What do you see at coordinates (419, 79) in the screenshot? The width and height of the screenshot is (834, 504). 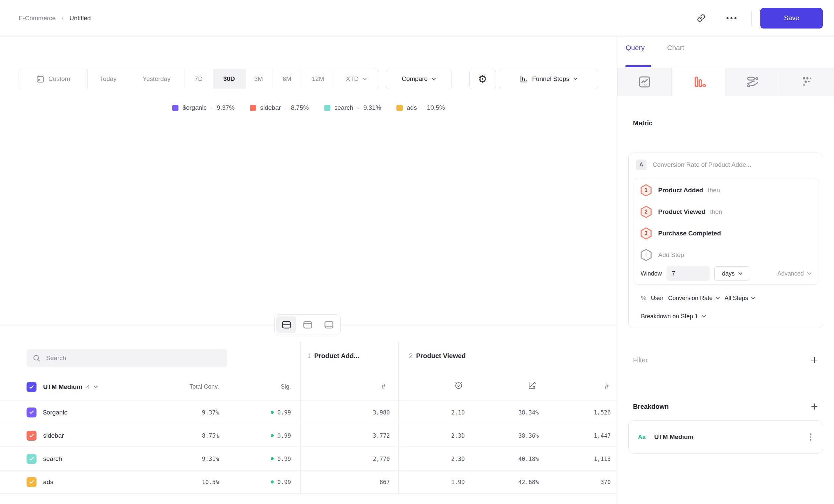 I see `compare-button: Compare` at bounding box center [419, 79].